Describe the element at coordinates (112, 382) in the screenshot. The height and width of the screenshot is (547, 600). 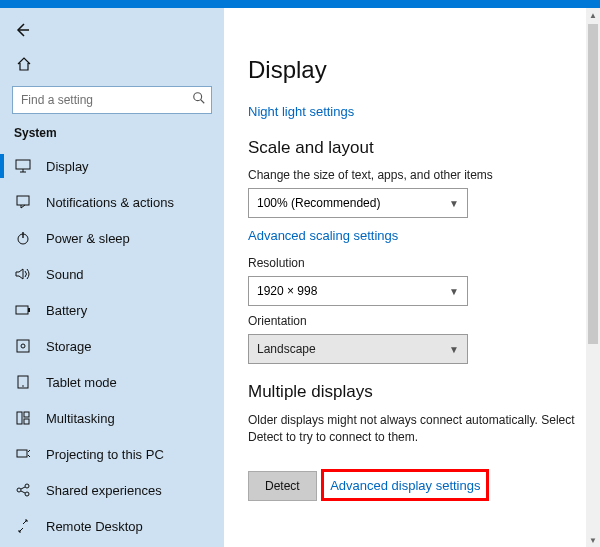
I see `sidebar-item-tablet: Tablet mode` at that location.